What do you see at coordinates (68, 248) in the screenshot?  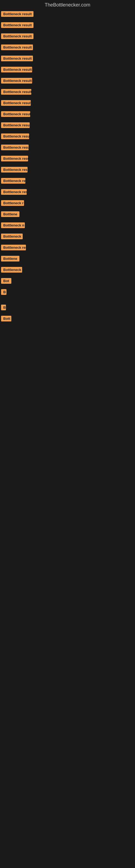 I see `list-item: Bottleneck res` at bounding box center [68, 248].